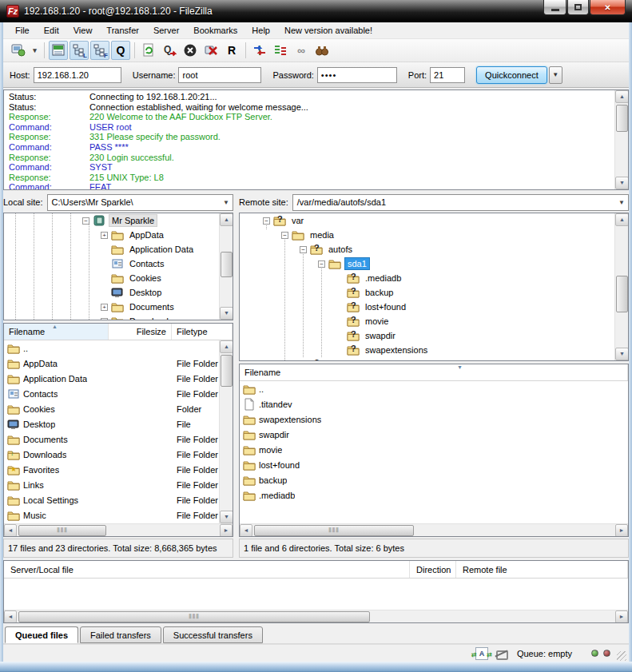 The image size is (632, 672). I want to click on quickconnect-dropdown-button: ▼, so click(556, 75).